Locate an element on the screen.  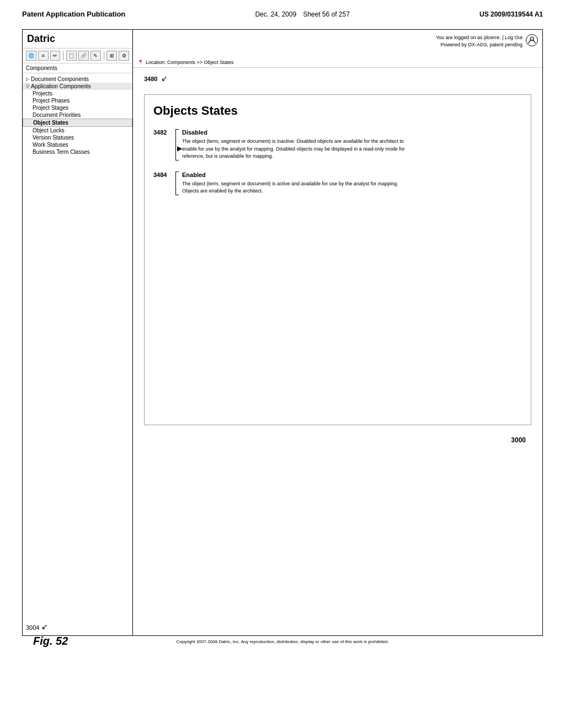
page-footer: Copyright 2007-2008 Datric, Inc. Any rep… is located at coordinates (282, 642).